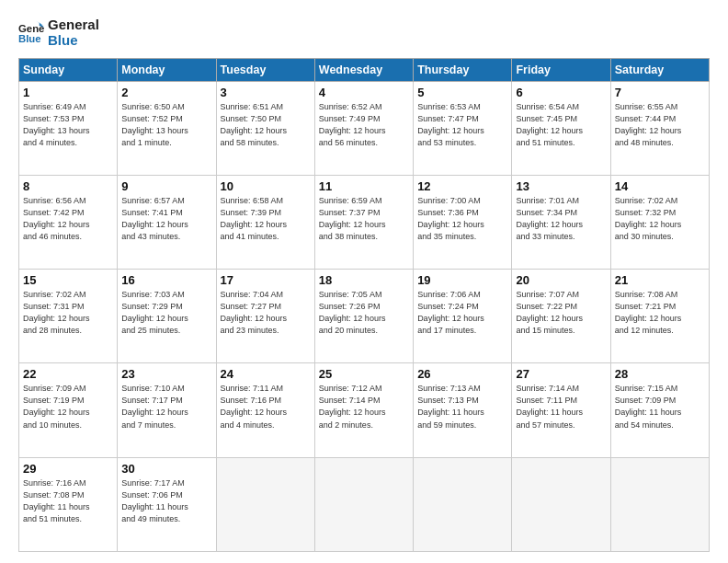  I want to click on day-number: 9, so click(166, 186).